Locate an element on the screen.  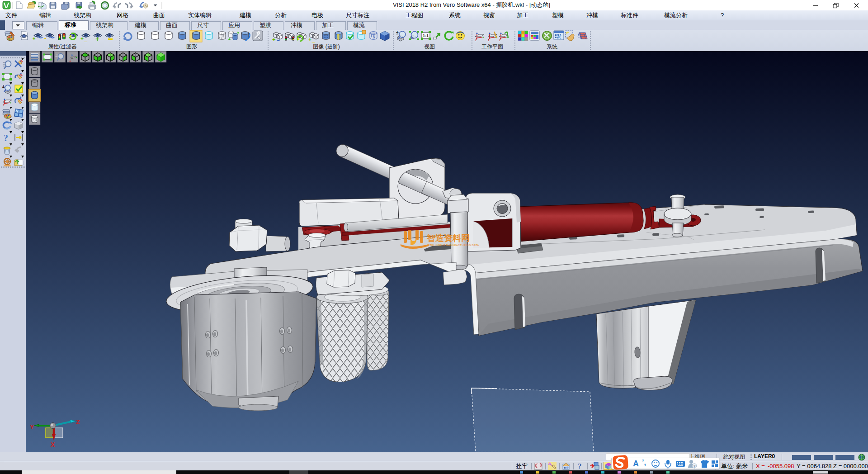
svg-text: 智造资料网 is located at coordinates (448, 238).